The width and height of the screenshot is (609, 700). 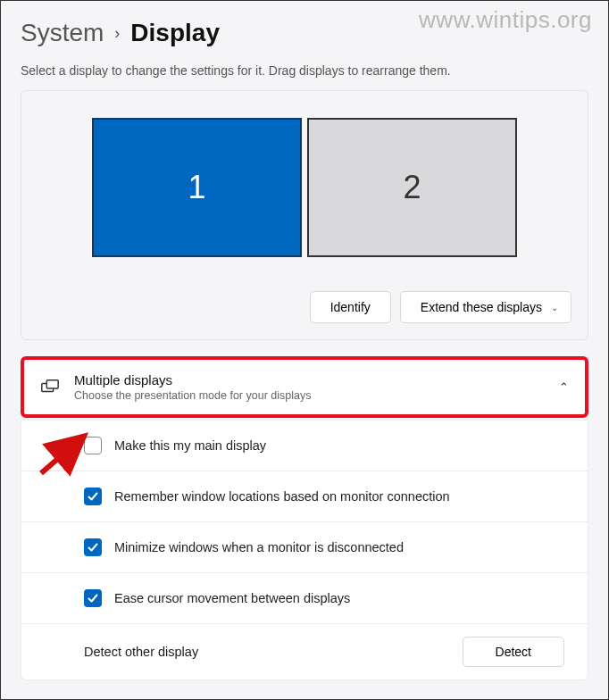 I want to click on checkbox-minimize-disconnect, so click(x=93, y=547).